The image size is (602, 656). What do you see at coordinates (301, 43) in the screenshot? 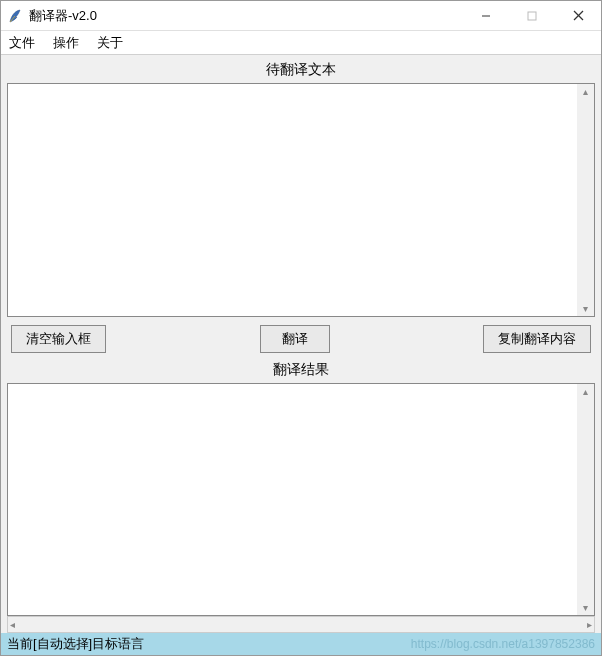
I see `menubar: 文件 操作 关于` at bounding box center [301, 43].